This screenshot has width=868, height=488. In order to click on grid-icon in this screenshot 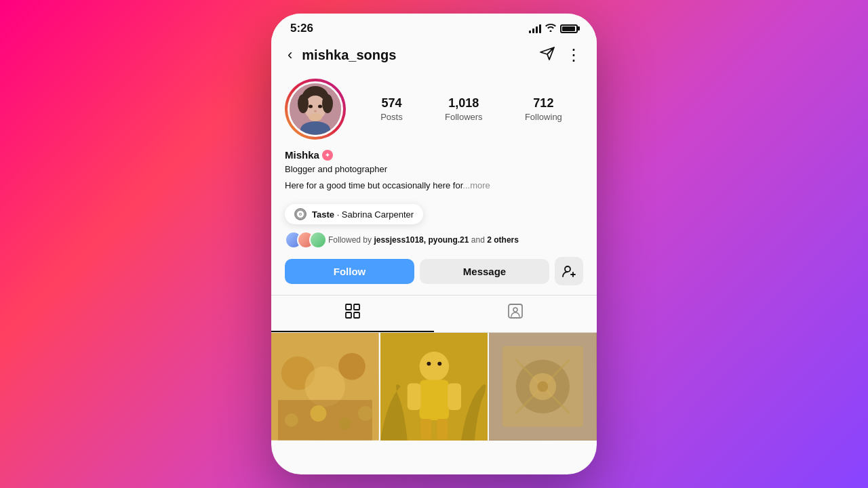, I will do `click(353, 313)`.